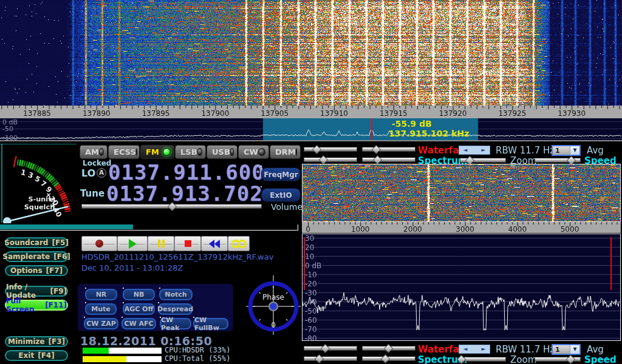 The height and width of the screenshot is (364, 622). What do you see at coordinates (377, 150) in the screenshot?
I see `contrast-slider-top-thumb` at bounding box center [377, 150].